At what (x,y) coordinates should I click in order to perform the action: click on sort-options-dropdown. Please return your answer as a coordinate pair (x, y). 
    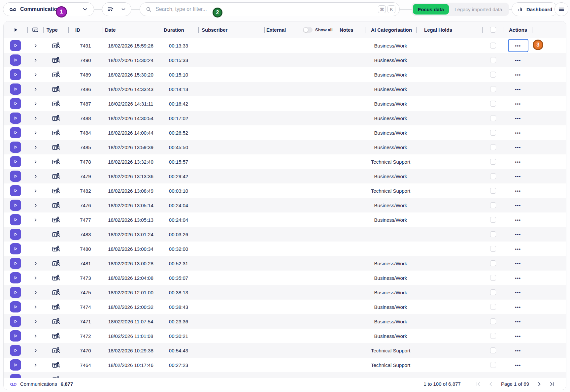
    Looking at the image, I should click on (117, 9).